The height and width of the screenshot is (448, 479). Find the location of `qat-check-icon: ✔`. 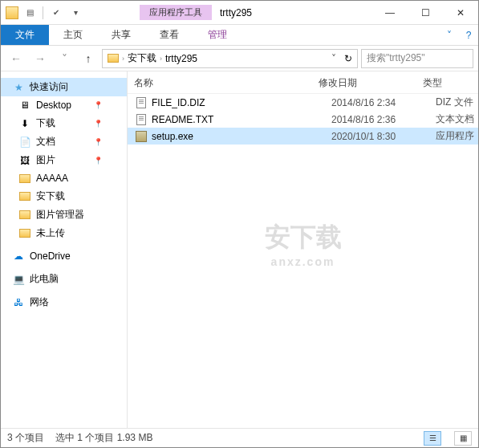

qat-check-icon: ✔ is located at coordinates (56, 13).